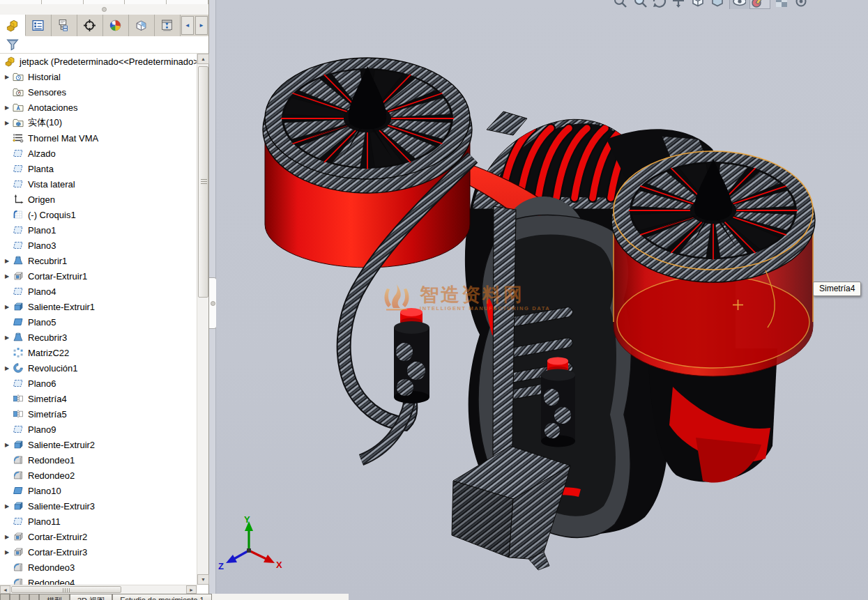  I want to click on tree-item: (-) Croquis1, so click(99, 215).